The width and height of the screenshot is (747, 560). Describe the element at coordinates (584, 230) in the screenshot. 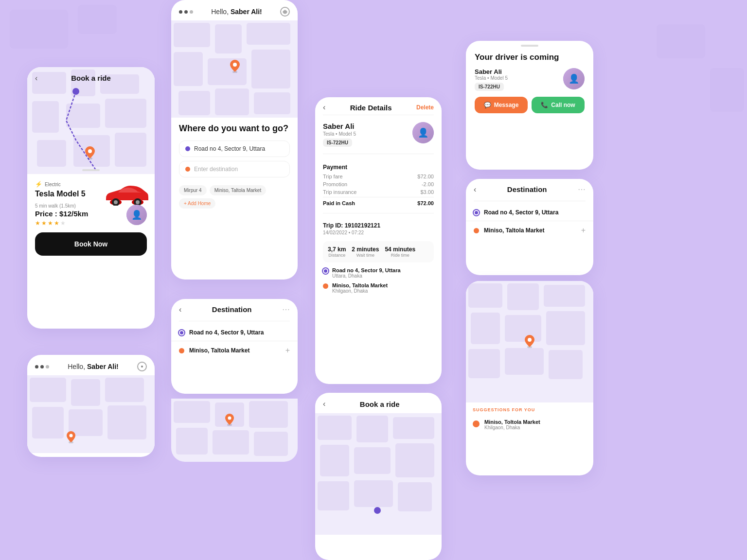

I see `dest-right-plus: +` at that location.